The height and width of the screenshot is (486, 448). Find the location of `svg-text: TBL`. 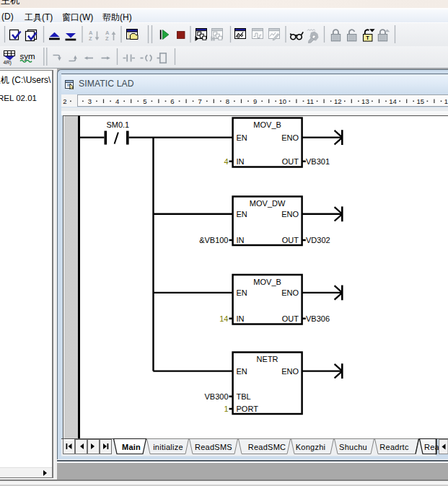

svg-text: TBL is located at coordinates (244, 397).